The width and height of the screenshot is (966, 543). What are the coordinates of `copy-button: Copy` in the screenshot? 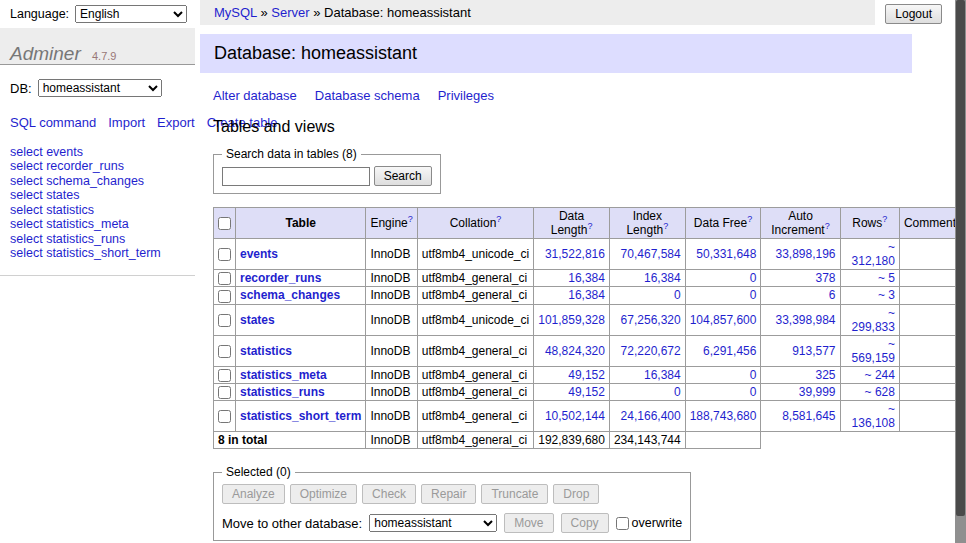 It's located at (585, 523).